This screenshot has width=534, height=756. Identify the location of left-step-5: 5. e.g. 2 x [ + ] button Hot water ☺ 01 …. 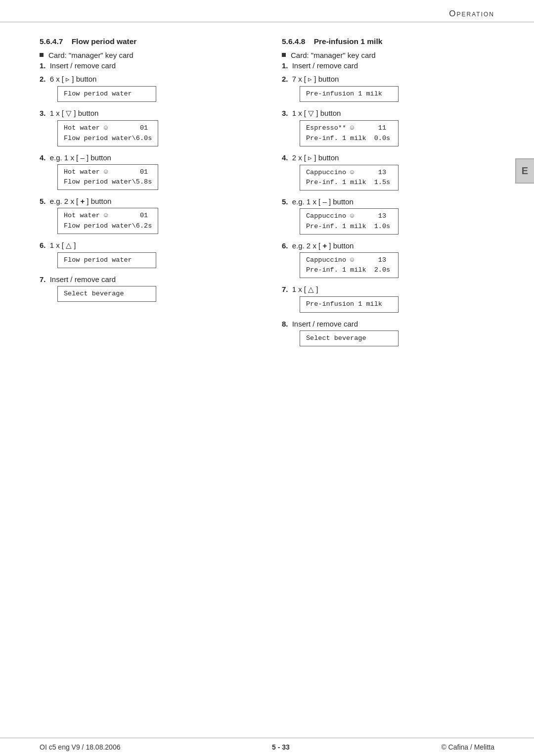
(146, 217).